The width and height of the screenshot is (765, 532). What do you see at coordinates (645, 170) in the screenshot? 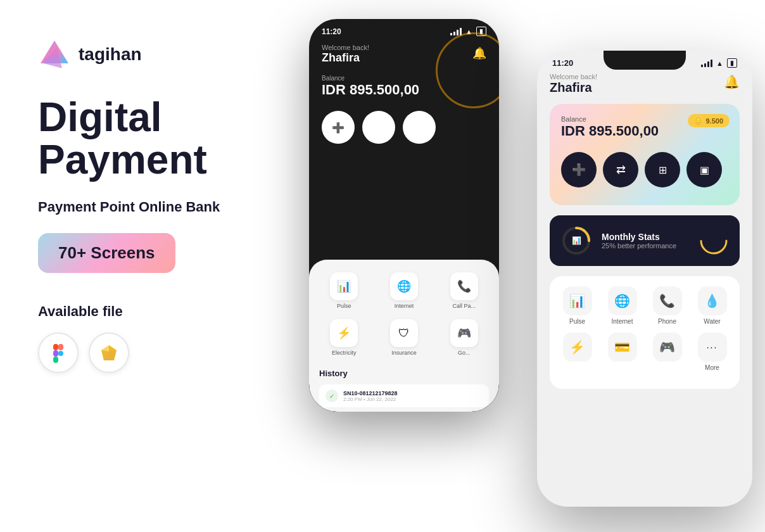
I see `front-action-buttons: ➕ ⇄ ⊞ ▣` at bounding box center [645, 170].